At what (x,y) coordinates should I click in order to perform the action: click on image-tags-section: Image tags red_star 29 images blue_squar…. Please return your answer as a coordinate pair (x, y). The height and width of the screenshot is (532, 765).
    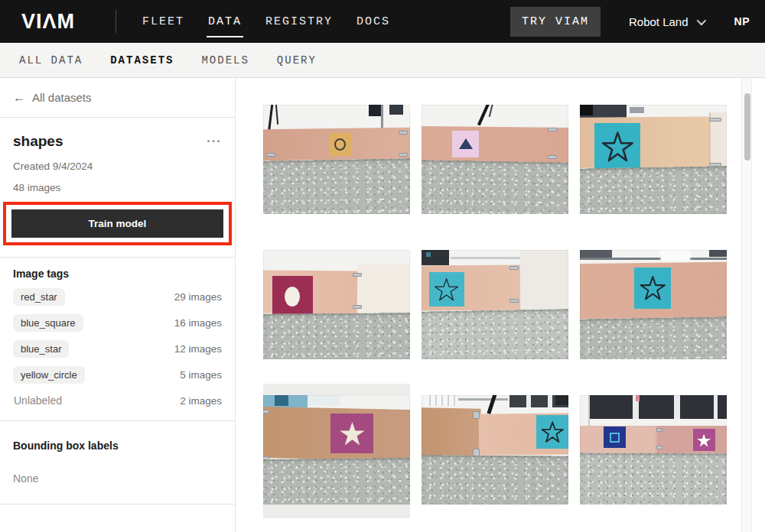
    Looking at the image, I should click on (118, 339).